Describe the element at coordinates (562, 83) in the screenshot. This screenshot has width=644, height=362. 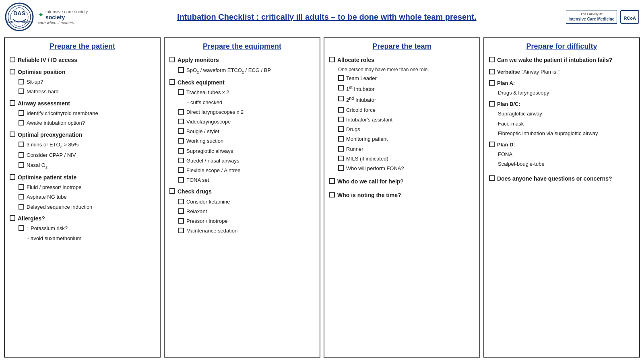
I see `list-item: Plan A:` at that location.